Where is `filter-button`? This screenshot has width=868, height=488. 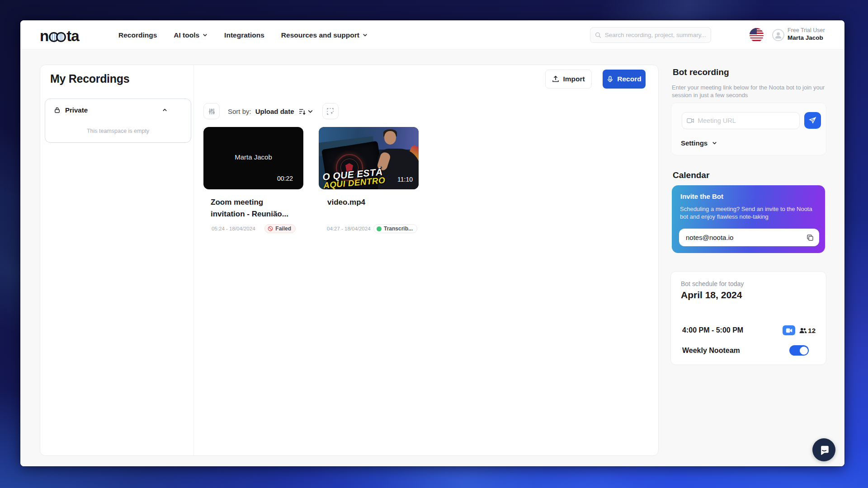 filter-button is located at coordinates (212, 111).